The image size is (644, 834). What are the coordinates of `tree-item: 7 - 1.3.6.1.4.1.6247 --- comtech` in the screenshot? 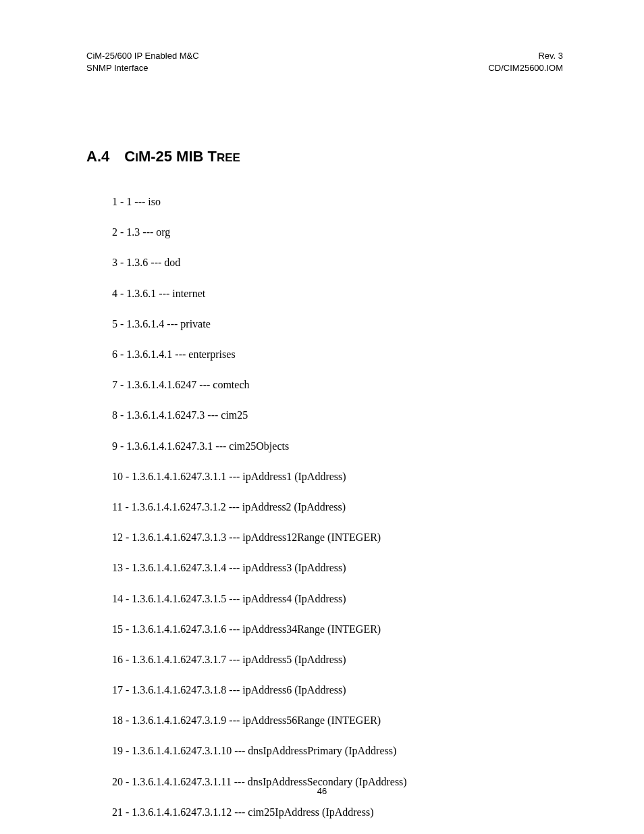 It's located at (338, 385).